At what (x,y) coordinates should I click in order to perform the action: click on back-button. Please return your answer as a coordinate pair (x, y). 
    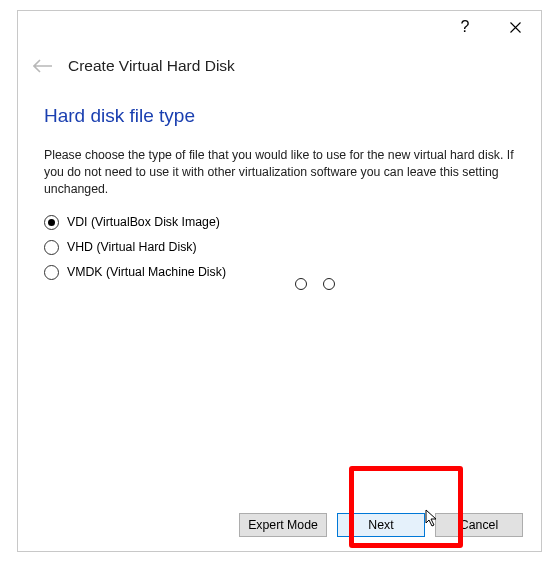
    Looking at the image, I should click on (43, 66).